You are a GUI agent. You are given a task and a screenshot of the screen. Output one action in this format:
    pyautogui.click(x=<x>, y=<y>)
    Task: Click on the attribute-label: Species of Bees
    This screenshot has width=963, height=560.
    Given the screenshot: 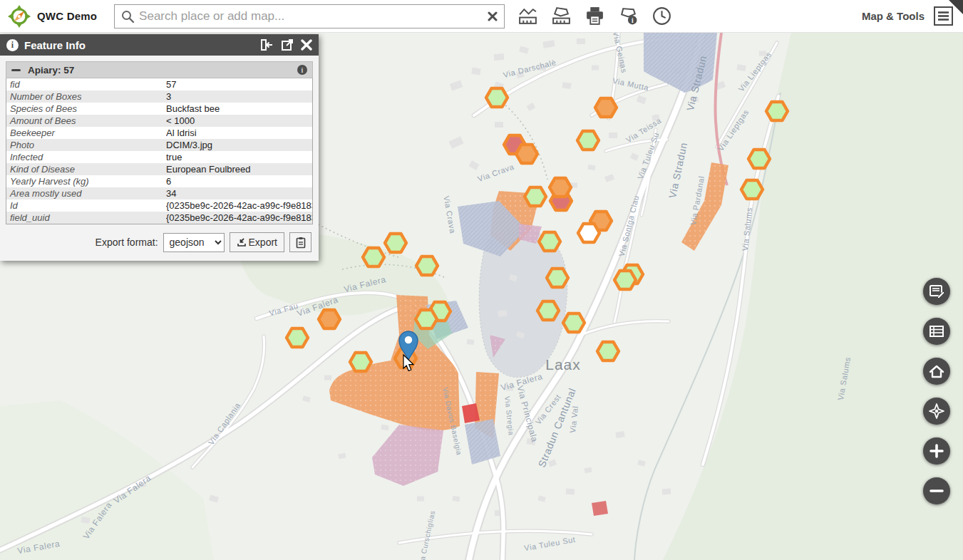 What is the action you would take?
    pyautogui.click(x=86, y=108)
    